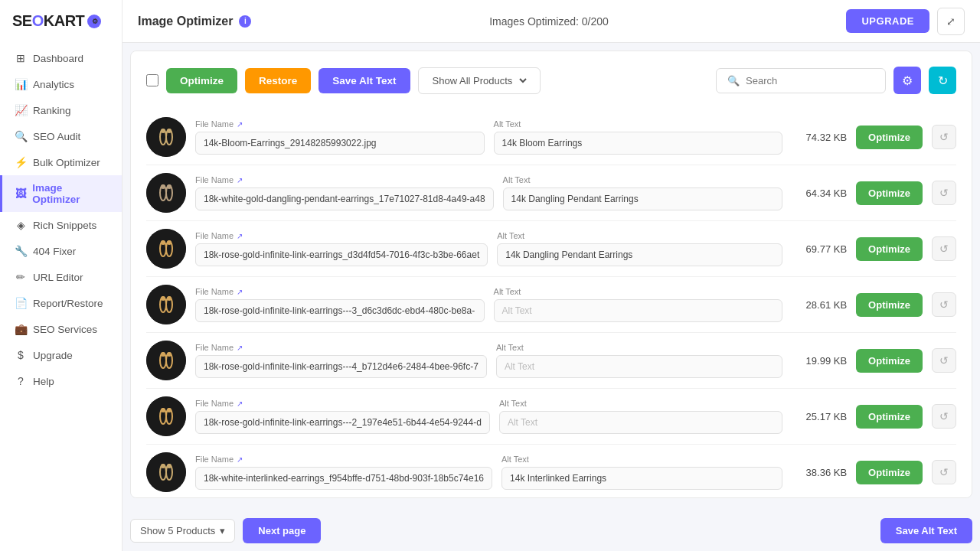 This screenshot has height=551, width=980. Describe the element at coordinates (345, 193) in the screenshot. I see `file-name-group: File Name ↗ 18k-white-gold-dangling-pend…` at that location.